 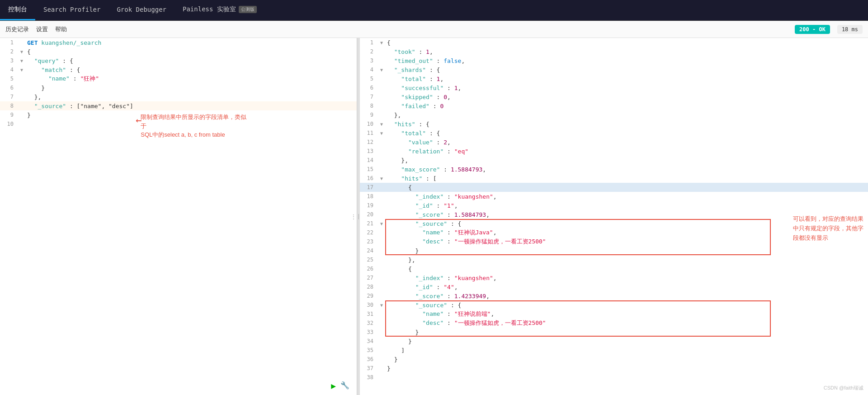 I want to click on right-line-code: "relation" : "eq", so click(x=627, y=151).